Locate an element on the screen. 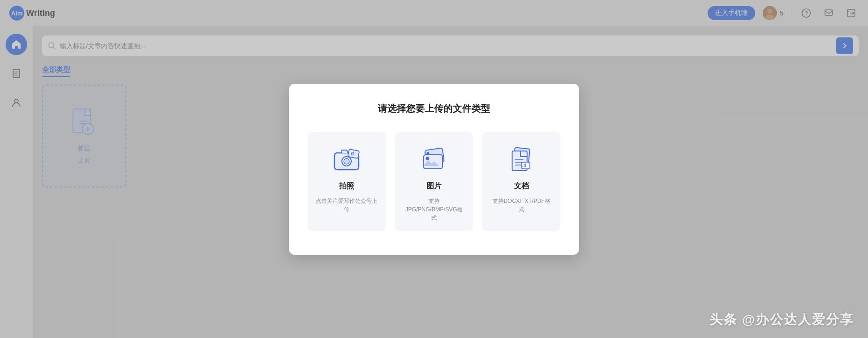 The height and width of the screenshot is (338, 868). modal-options: 拍照 点击关注爱写作公众号上传 图片 is located at coordinates (434, 181).